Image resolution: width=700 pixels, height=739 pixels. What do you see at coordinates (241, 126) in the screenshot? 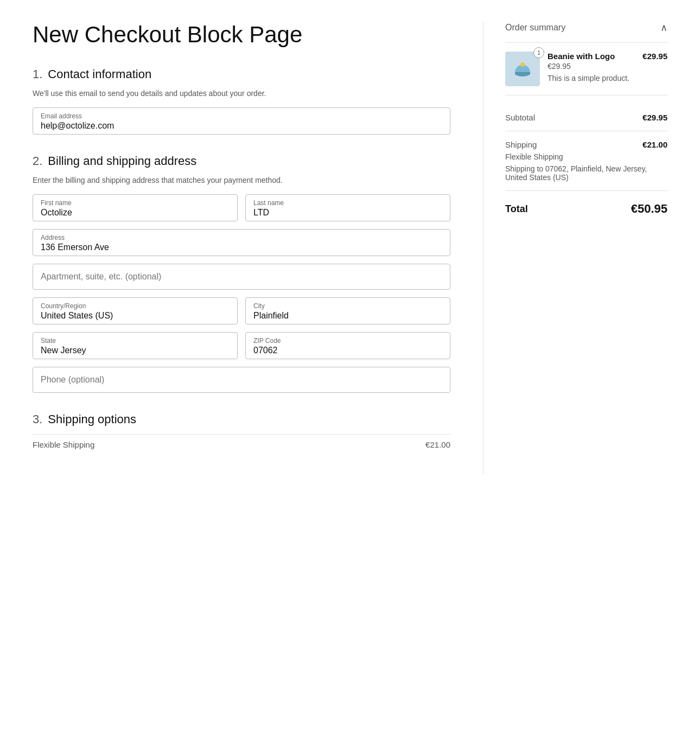
I see `email-input` at bounding box center [241, 126].